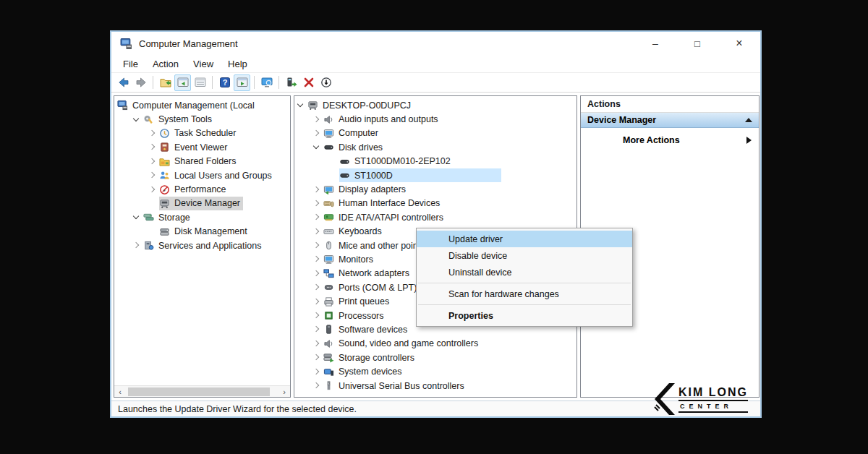 The width and height of the screenshot is (868, 454). I want to click on toolbar-button-folder-up, so click(165, 82).